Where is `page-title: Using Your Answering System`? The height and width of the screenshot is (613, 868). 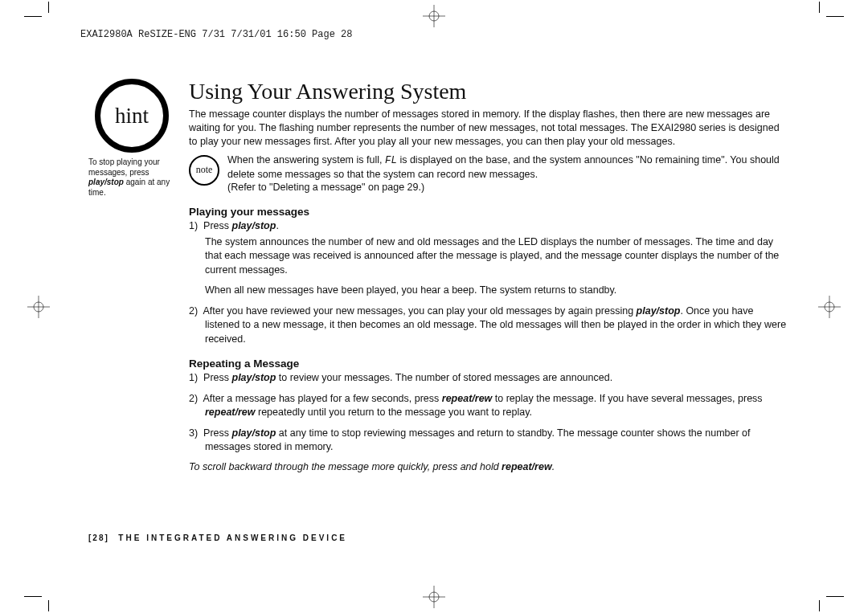
page-title: Using Your Answering System is located at coordinates (489, 92).